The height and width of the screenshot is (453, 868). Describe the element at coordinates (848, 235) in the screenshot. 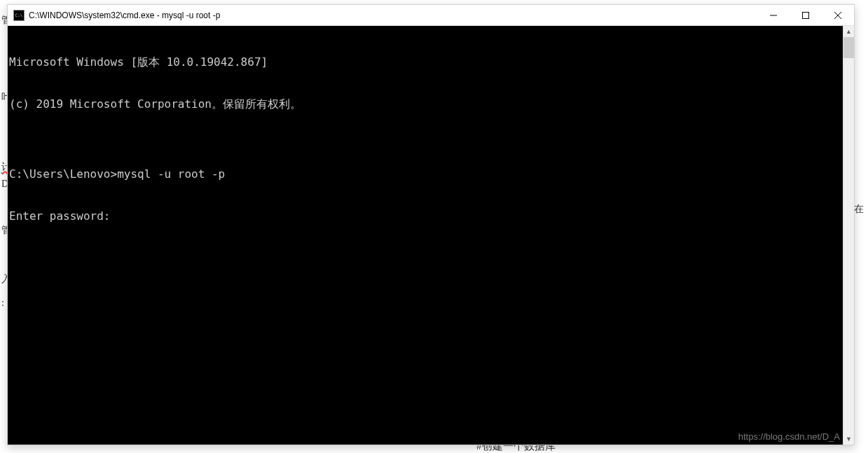

I see `vertical-scrollbar: ▲ ▼` at that location.